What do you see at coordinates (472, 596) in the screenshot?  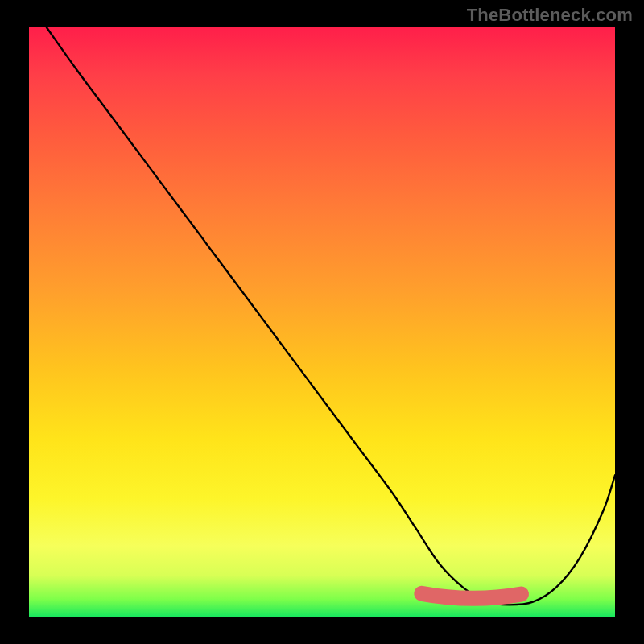 I see `optimal-zone-highlight` at bounding box center [472, 596].